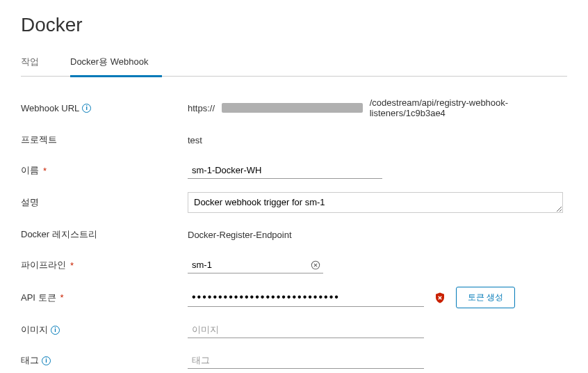  Describe the element at coordinates (104, 330) in the screenshot. I see `image-label: 이미지 i` at that location.